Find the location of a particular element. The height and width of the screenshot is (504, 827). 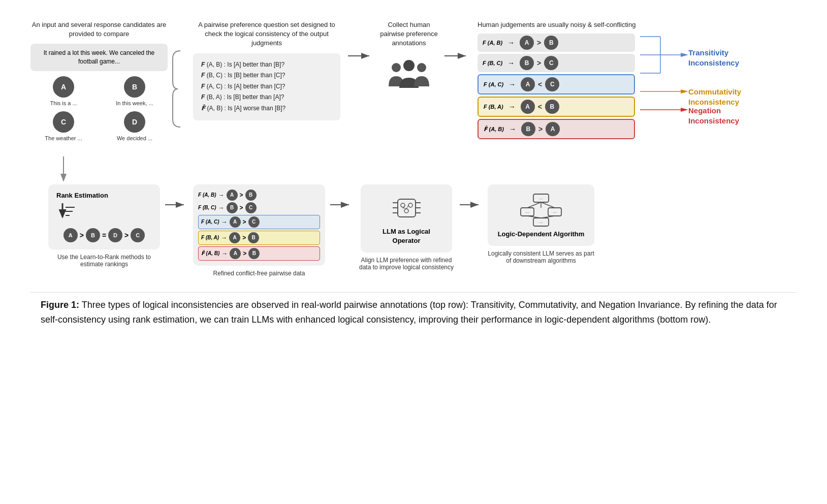

input-text-box: It rained a lot this week. We canceled t… is located at coordinates (99, 57).